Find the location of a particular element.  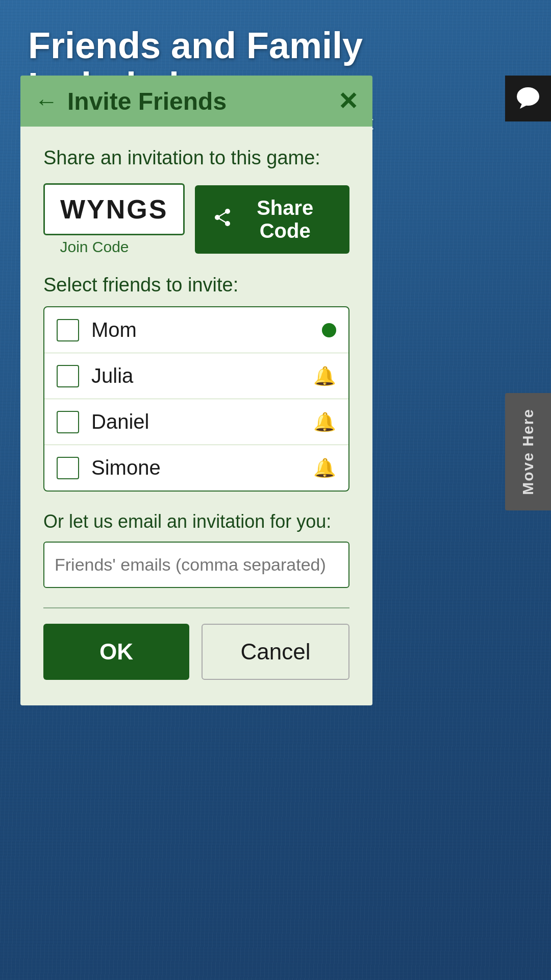

ok-button: OK is located at coordinates (116, 652).